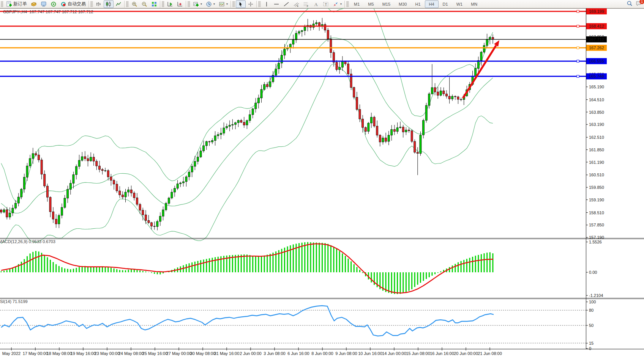 The width and height of the screenshot is (644, 358). What do you see at coordinates (180, 4) in the screenshot?
I see `chart-shift-button` at bounding box center [180, 4].